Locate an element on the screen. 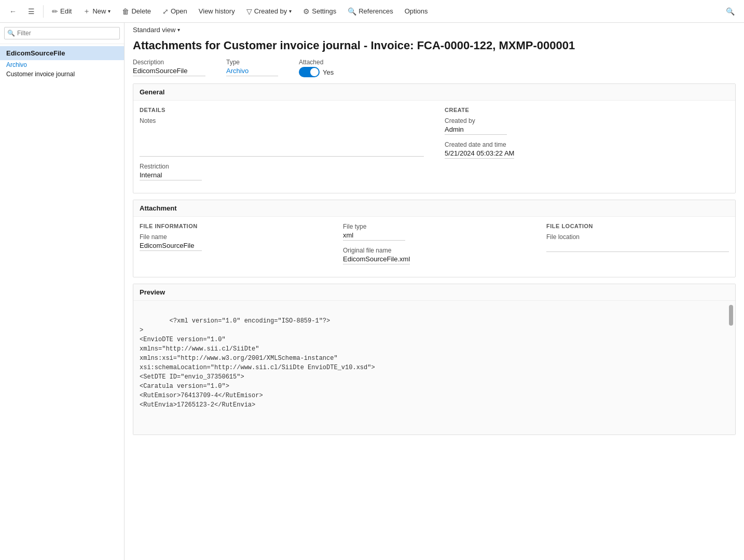 The height and width of the screenshot is (560, 744). hamburger-button: ☰ is located at coordinates (31, 11).